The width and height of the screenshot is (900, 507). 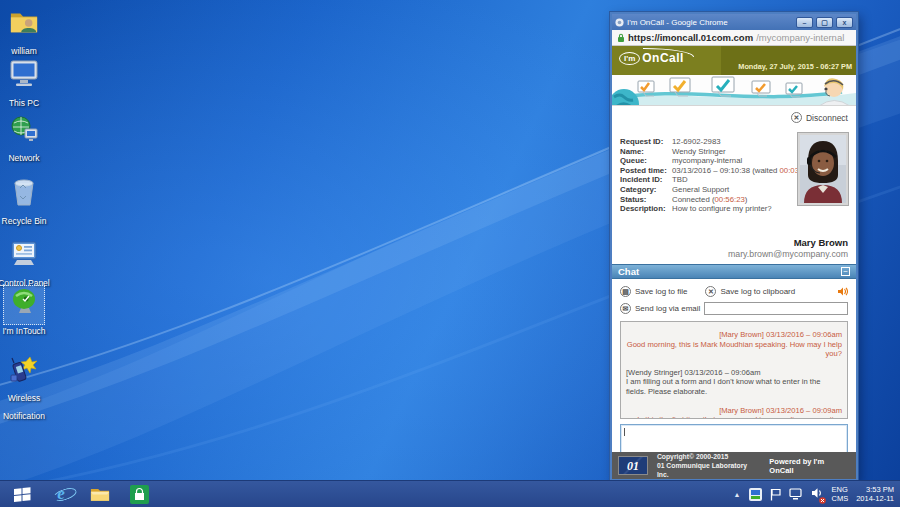 I want to click on desktop-icon-label: william, so click(x=24, y=51).